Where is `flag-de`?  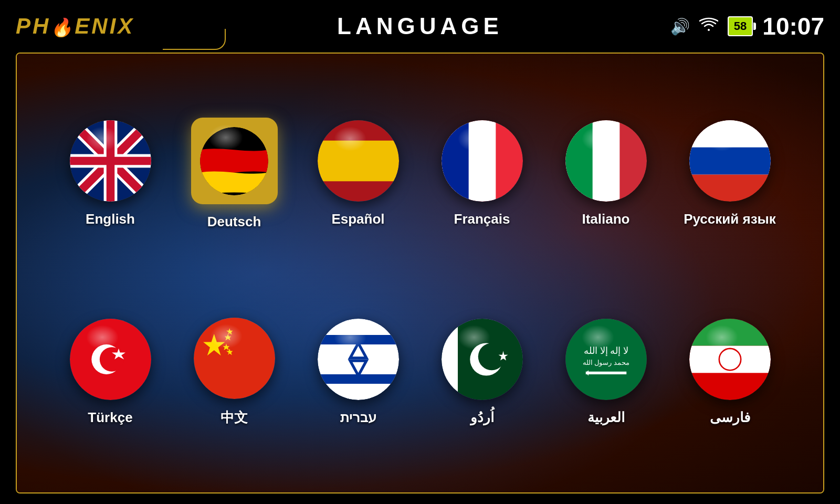 flag-de is located at coordinates (234, 161).